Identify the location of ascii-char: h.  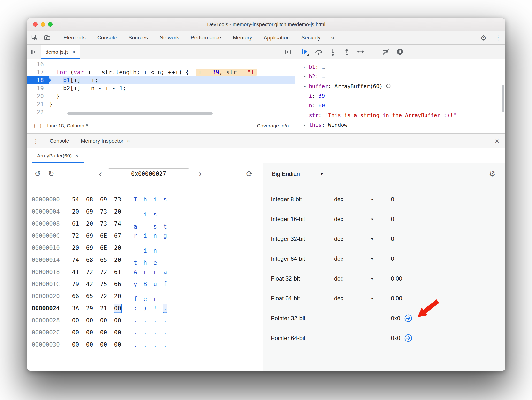
(145, 200).